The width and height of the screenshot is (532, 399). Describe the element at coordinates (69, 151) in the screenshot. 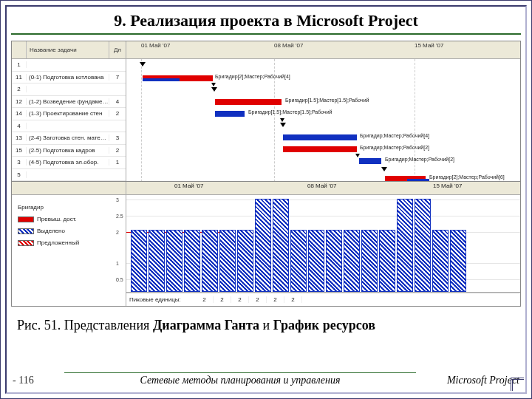

I see `table-row: 15(2-5) Подготовка кадров2` at that location.